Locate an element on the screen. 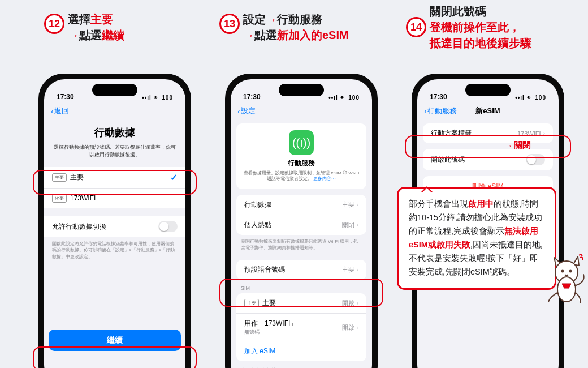 The width and height of the screenshot is (588, 368). row-hotspot-value: 關閉 is located at coordinates (348, 225).